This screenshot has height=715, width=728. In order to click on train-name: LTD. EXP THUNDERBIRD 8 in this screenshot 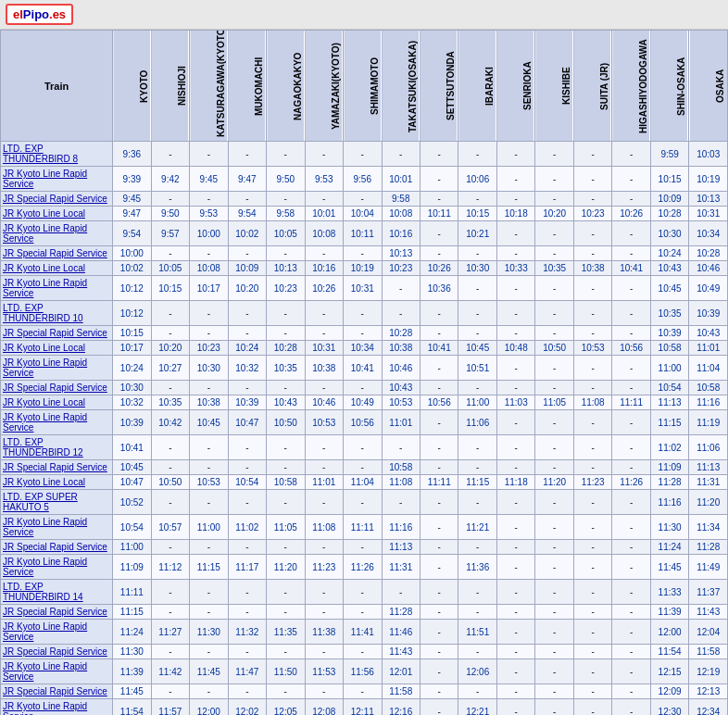, I will do `click(57, 154)`.